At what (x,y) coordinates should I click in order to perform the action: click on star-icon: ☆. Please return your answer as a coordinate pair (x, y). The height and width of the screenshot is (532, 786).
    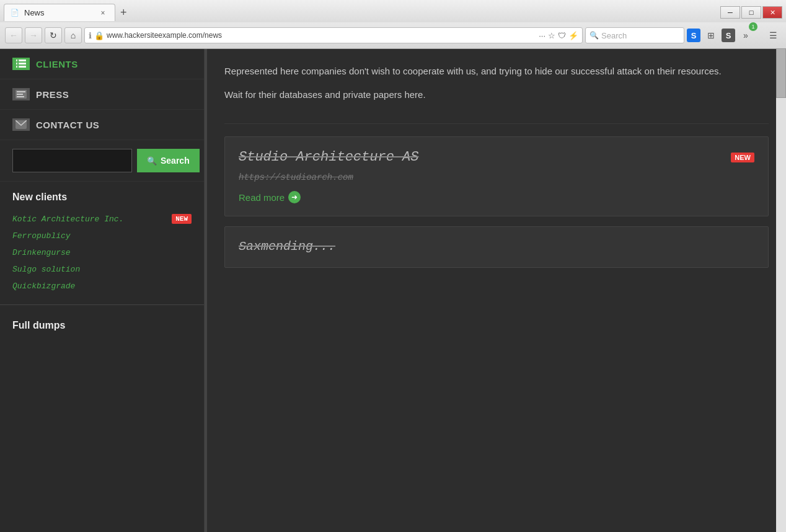
    Looking at the image, I should click on (552, 36).